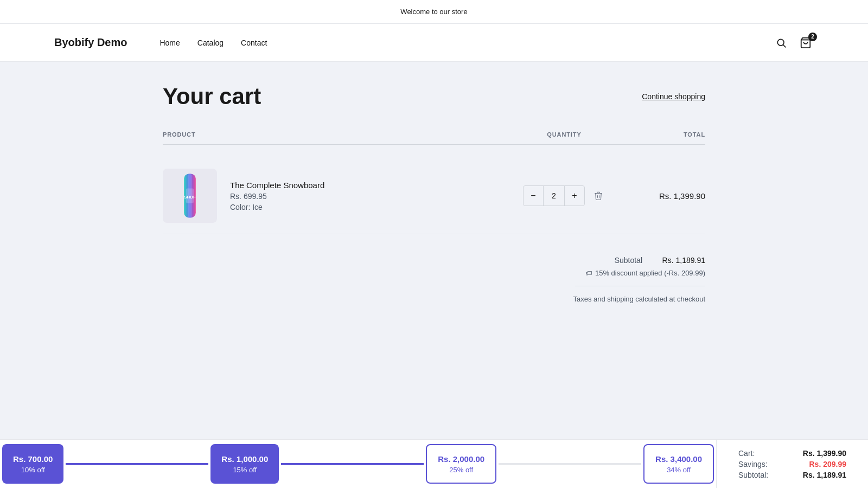  I want to click on tier-4-amount: Rs. 3,400.00, so click(679, 459).